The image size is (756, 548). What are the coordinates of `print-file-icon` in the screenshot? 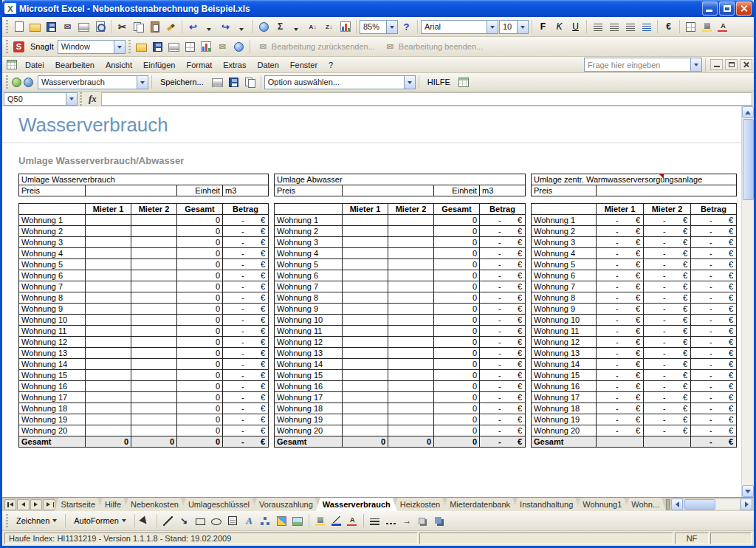 It's located at (174, 47).